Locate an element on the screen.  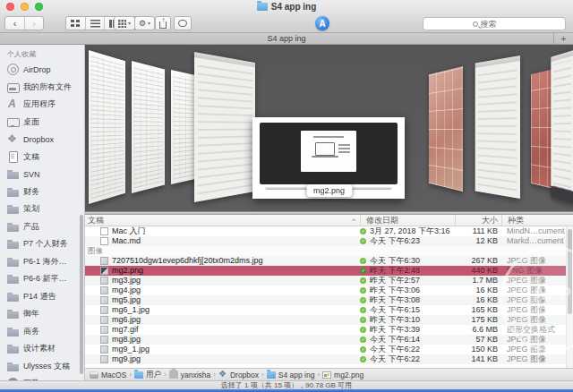
sidebar-item: 设计素材 is located at coordinates (42, 349).